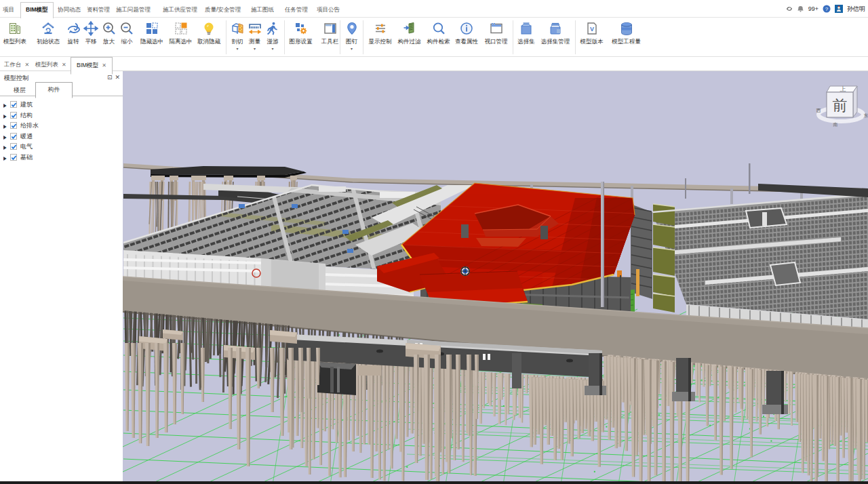 This screenshot has width=868, height=484. What do you see at coordinates (819, 110) in the screenshot?
I see `svg-text: 西` at bounding box center [819, 110].